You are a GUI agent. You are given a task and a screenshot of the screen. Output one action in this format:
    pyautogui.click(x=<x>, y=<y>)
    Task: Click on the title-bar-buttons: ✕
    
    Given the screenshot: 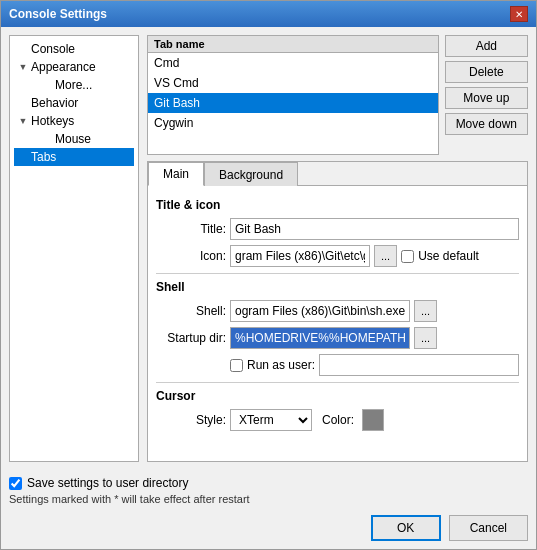 What is the action you would take?
    pyautogui.click(x=519, y=14)
    